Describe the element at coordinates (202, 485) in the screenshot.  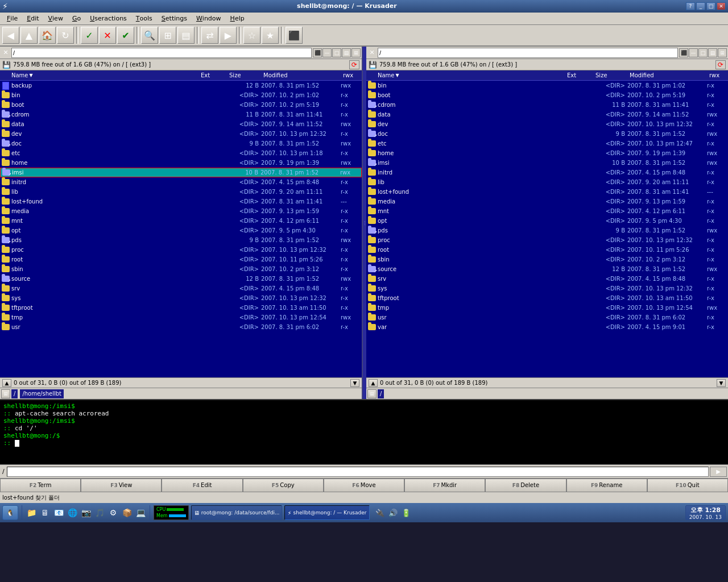
I see `f4-edit-button: F4 Edit` at that location.